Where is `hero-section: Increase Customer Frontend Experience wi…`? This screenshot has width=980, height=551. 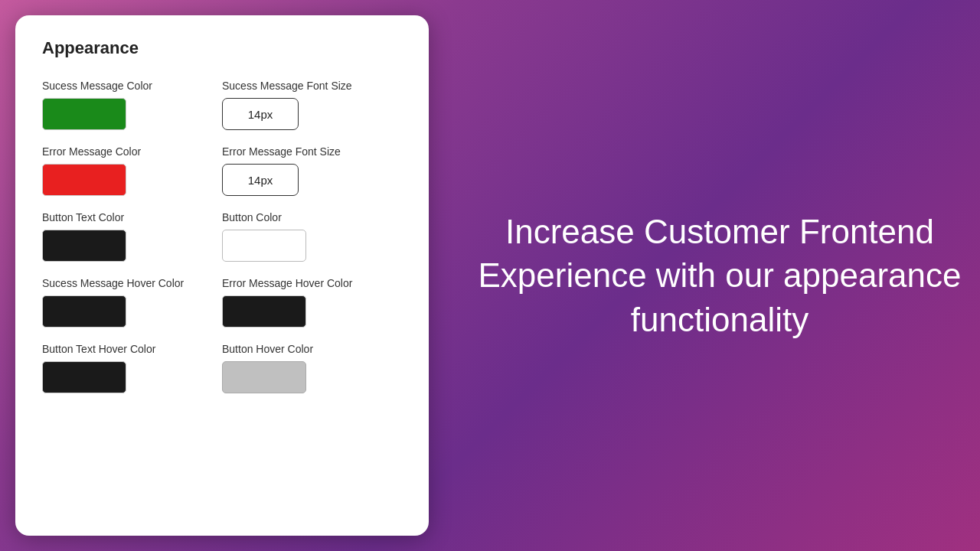 hero-section: Increase Customer Frontend Experience wi… is located at coordinates (697, 276).